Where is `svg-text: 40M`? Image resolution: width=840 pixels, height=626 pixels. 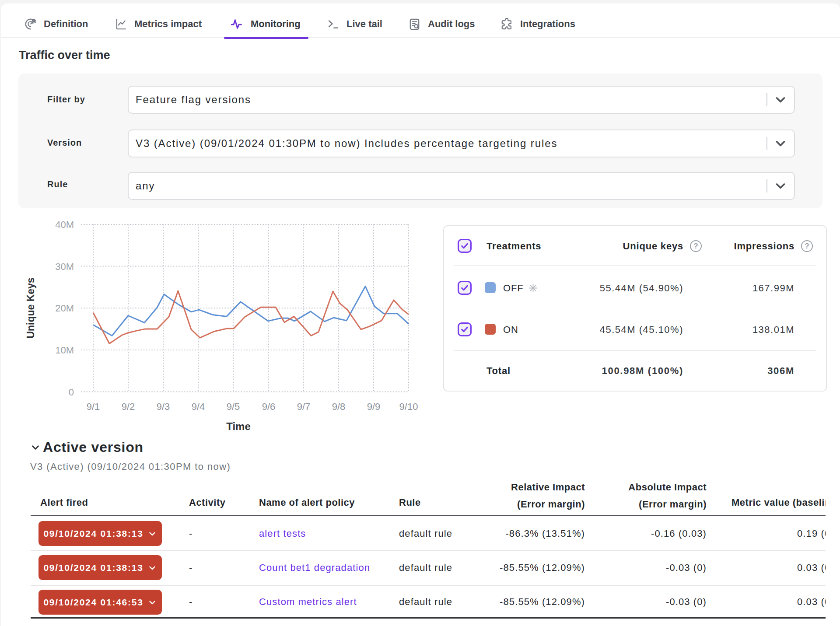 svg-text: 40M is located at coordinates (65, 225).